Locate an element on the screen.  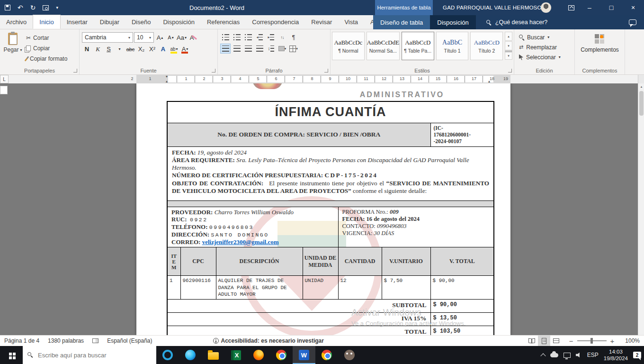
zoom-out-button: − is located at coordinates (571, 341).